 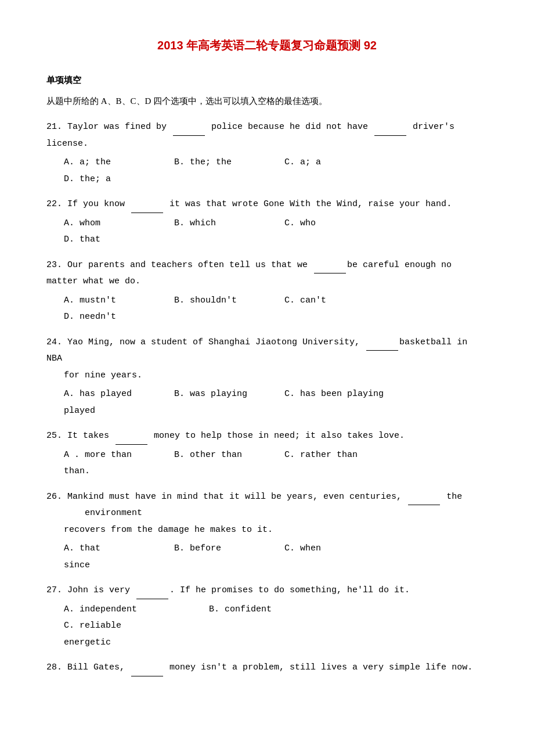 I want to click on q25-option-b: B. other than, so click(x=229, y=455).